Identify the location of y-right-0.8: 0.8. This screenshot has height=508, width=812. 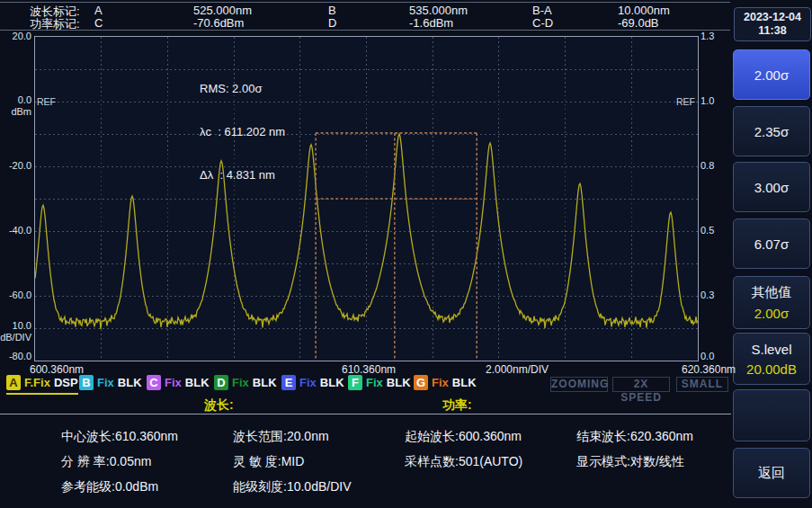
(707, 165).